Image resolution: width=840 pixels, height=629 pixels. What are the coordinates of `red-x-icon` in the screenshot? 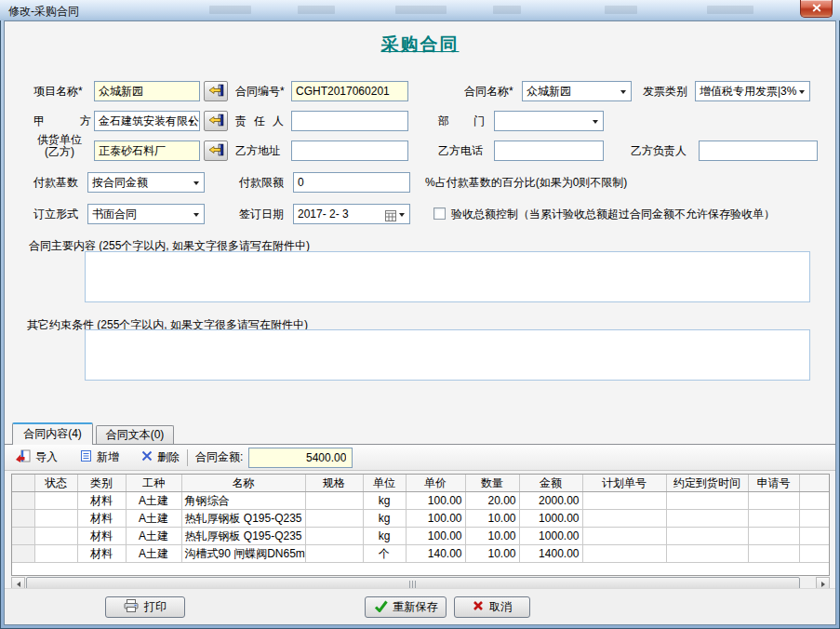 It's located at (478, 607).